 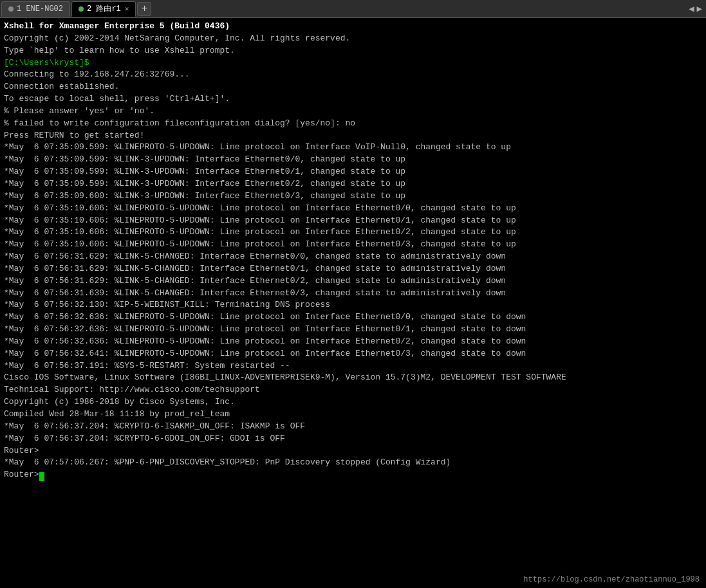 What do you see at coordinates (353, 305) in the screenshot?
I see `terminal-line: *May 6 07:56:32.130: %IP-5-WEBINST_KILL:…` at bounding box center [353, 305].